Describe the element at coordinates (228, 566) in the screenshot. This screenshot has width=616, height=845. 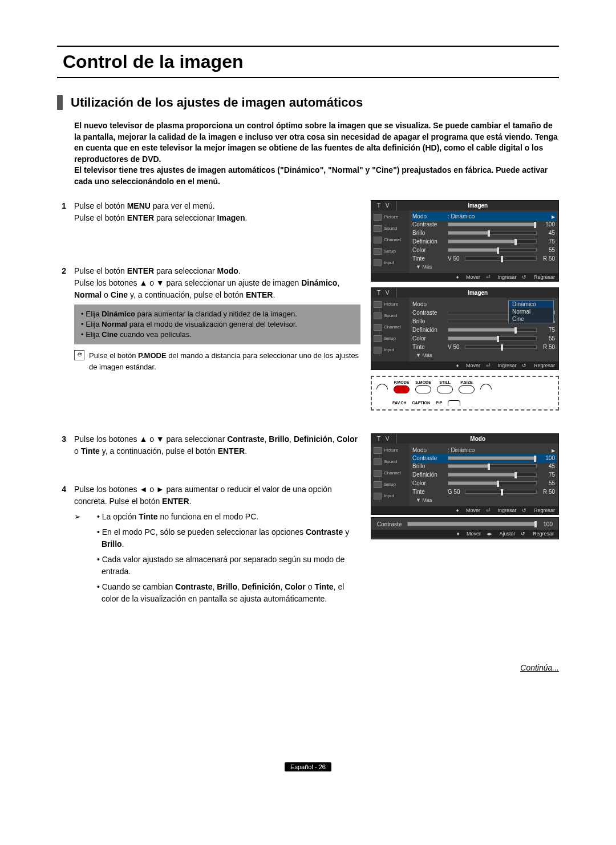
I see `note-item: • Cada valor ajustado se almacenará por …` at that location.